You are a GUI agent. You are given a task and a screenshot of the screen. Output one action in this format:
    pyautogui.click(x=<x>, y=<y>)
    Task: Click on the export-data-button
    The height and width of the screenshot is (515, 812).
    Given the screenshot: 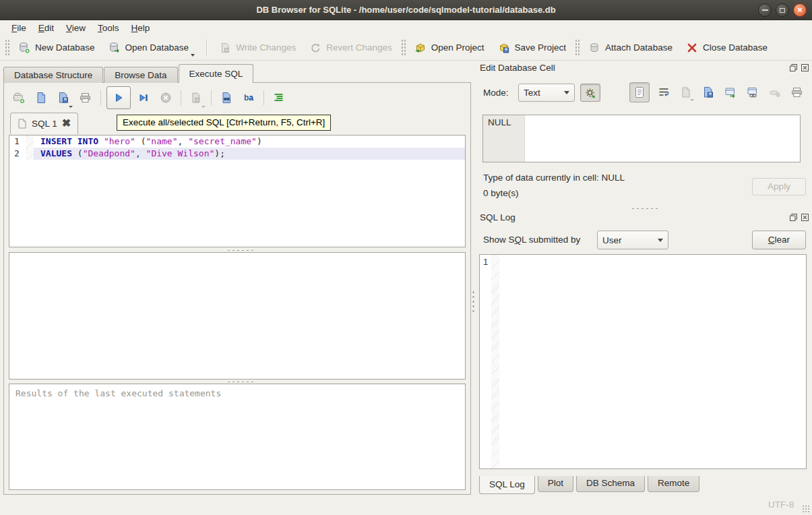 What is the action you would take?
    pyautogui.click(x=708, y=92)
    